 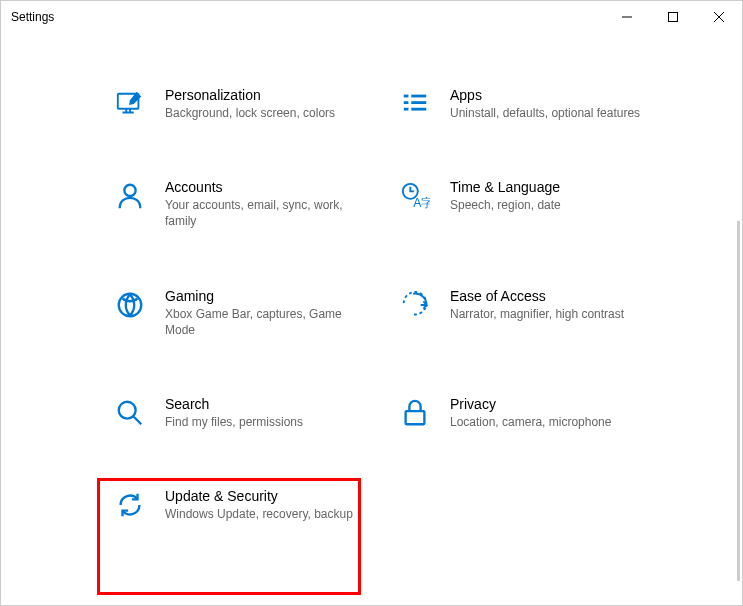 I want to click on tile-desc: Narrator, magnifier, high contrast, so click(x=554, y=314).